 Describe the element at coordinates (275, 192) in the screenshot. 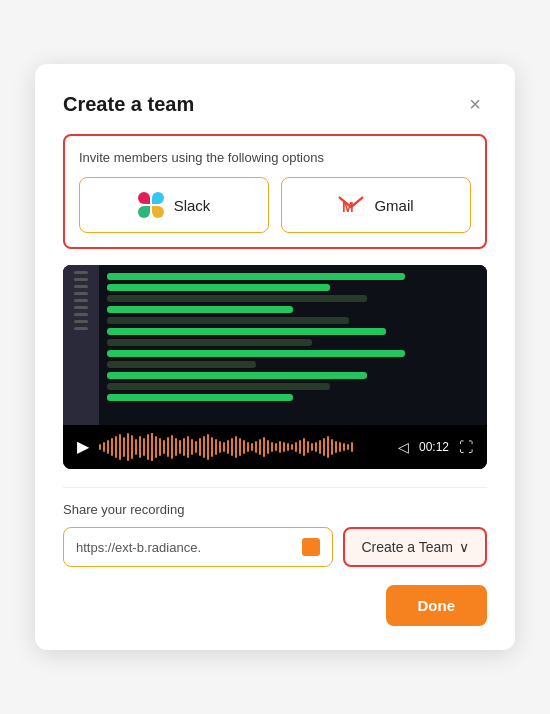

I see `invite-section: Invite members using the following optio…` at that location.